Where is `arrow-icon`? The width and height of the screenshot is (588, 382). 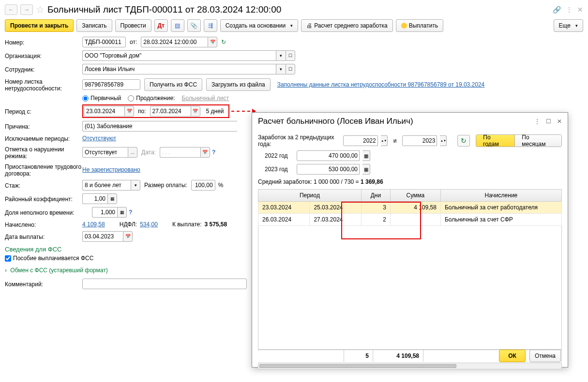
arrow-icon is located at coordinates (243, 111).